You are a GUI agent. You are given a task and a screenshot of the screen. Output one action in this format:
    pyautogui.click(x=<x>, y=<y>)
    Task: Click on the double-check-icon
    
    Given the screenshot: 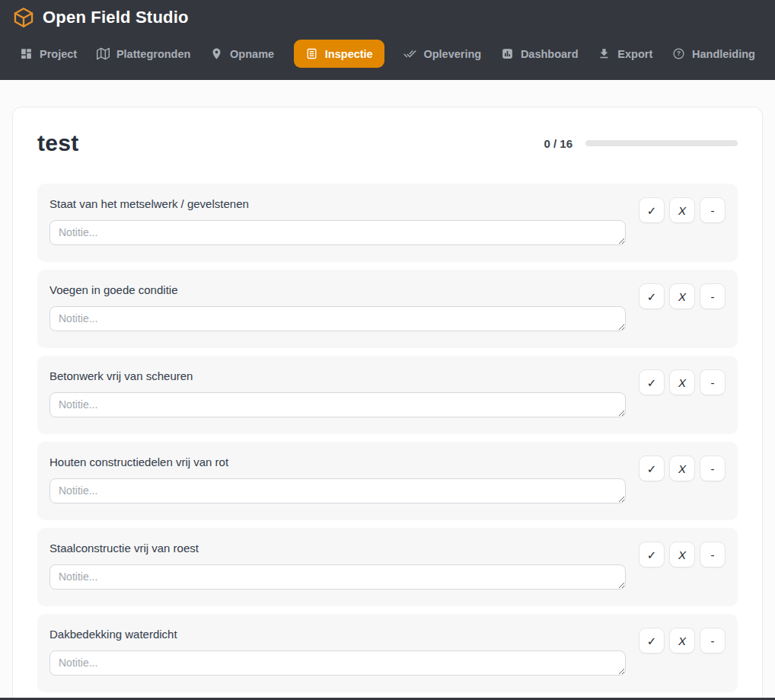 What is the action you would take?
    pyautogui.click(x=410, y=53)
    